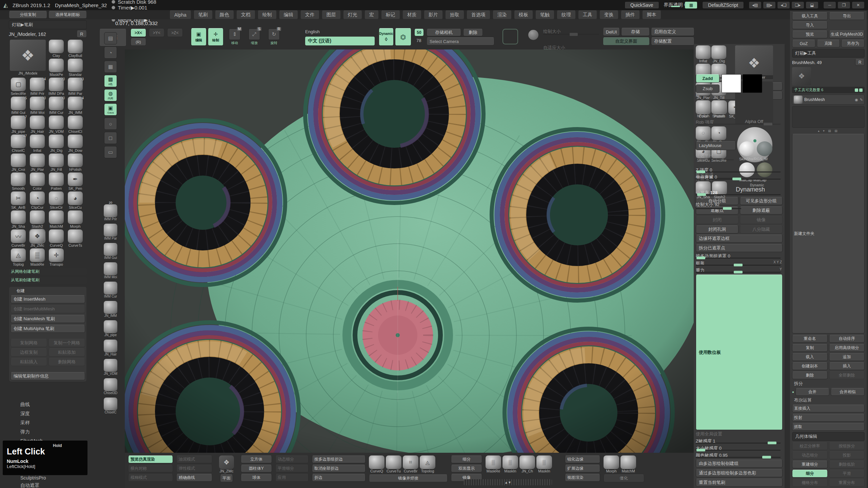  Describe the element at coordinates (75, 162) in the screenshot. I see `brush-thumbnail: hPolish` at that location.